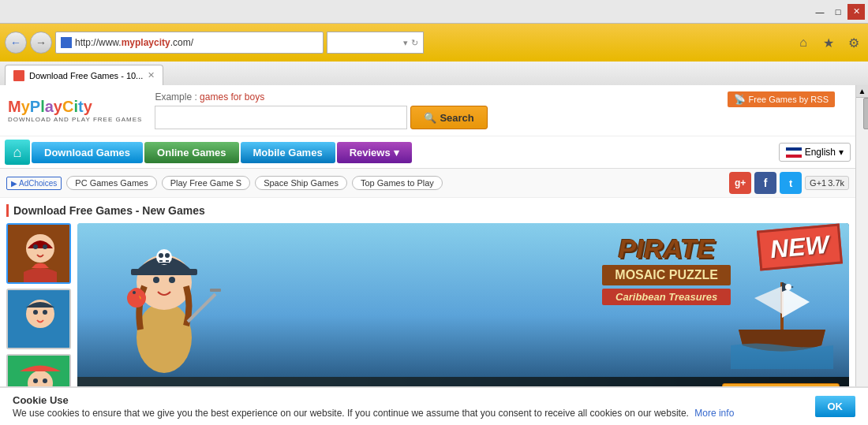  I want to click on logo-letter-p: P, so click(35, 106).